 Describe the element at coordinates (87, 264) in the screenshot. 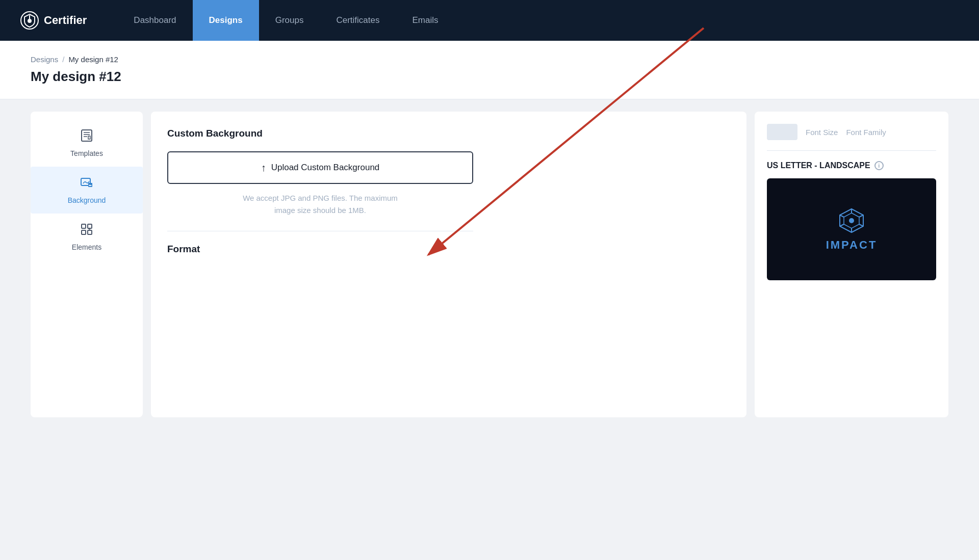

I see `sidebar: Templates Background` at that location.